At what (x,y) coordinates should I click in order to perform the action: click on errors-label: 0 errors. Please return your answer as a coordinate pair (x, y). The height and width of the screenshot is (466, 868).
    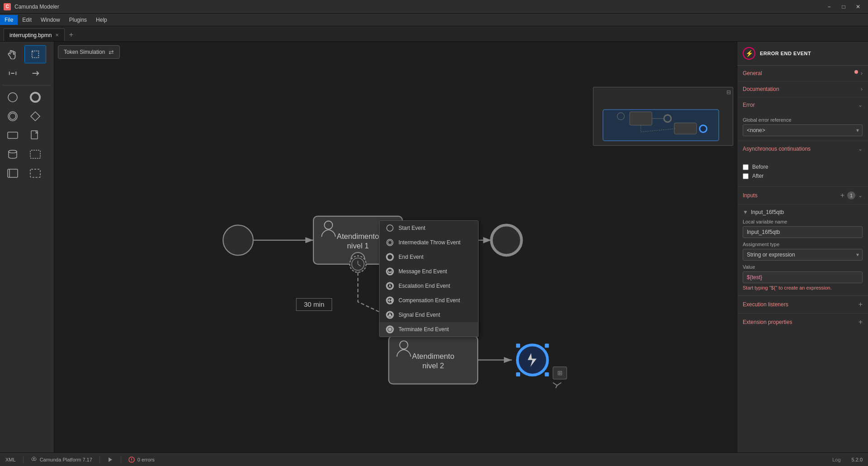
    Looking at the image, I should click on (146, 460).